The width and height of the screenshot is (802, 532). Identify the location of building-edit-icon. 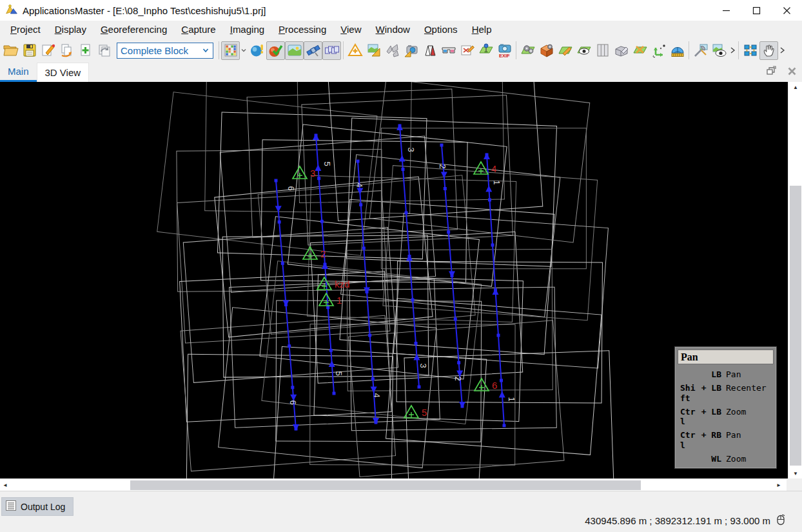
(621, 50).